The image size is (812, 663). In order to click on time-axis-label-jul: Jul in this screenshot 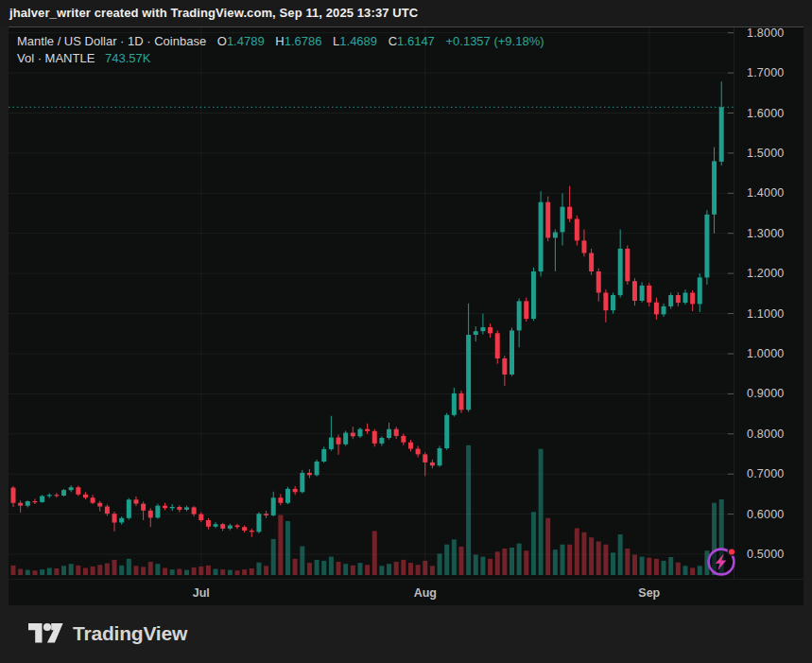, I will do `click(201, 593)`.